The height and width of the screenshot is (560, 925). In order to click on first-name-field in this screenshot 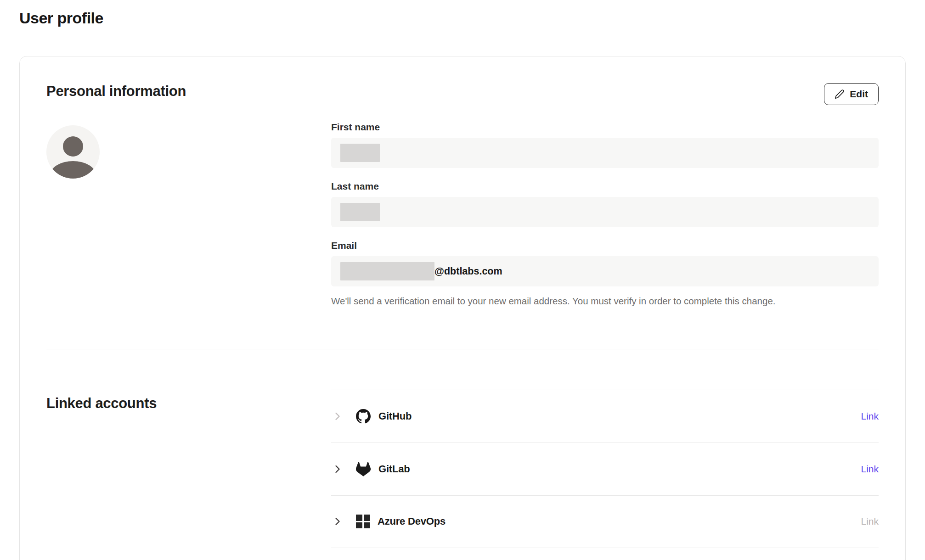, I will do `click(605, 153)`.